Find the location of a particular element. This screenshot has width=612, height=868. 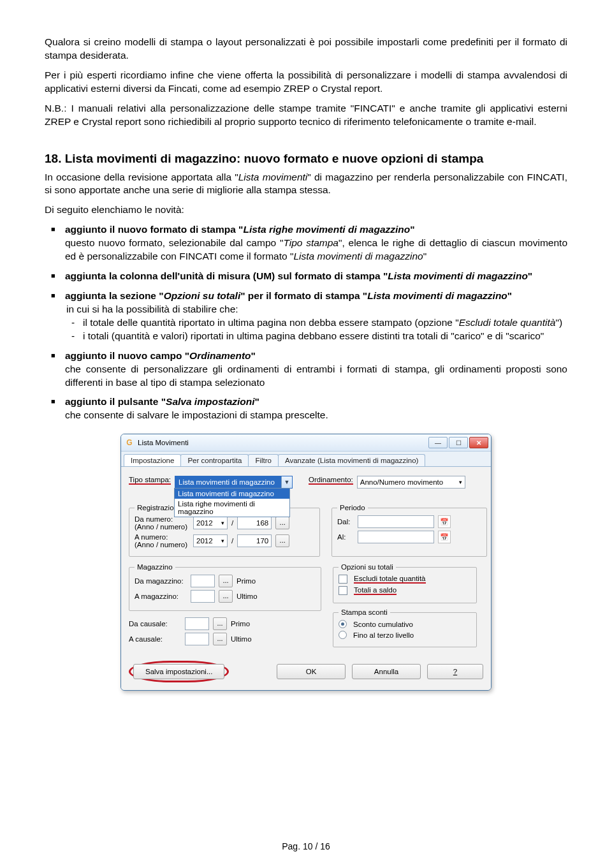

da-numero-label: Da numero: (Anno / numero) is located at coordinates (162, 523).